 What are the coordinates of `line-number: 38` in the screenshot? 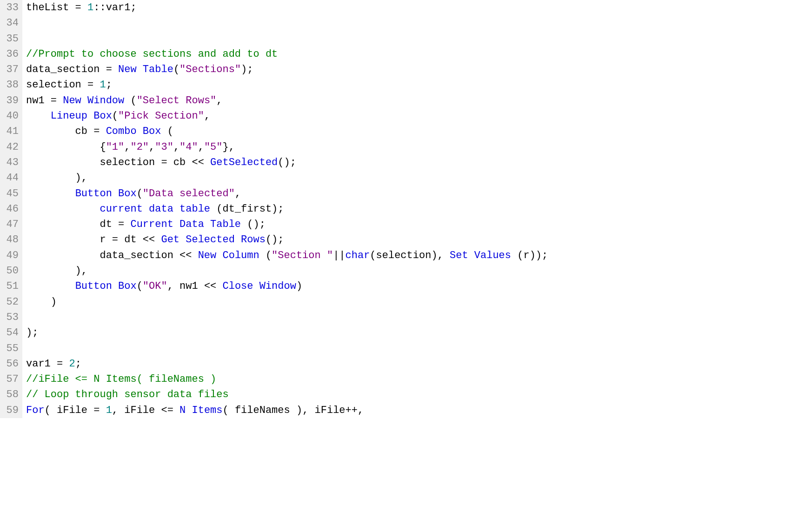 It's located at (10, 85).